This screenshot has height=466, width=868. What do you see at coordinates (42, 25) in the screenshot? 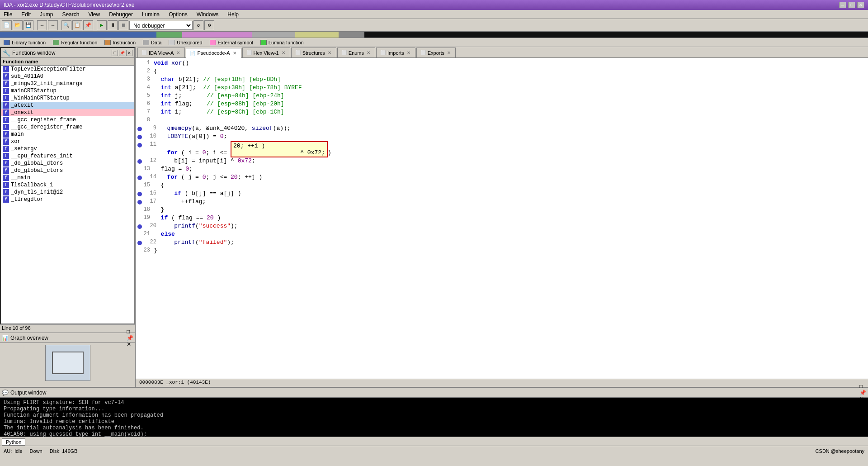
I see `tb-back: ←` at bounding box center [42, 25].